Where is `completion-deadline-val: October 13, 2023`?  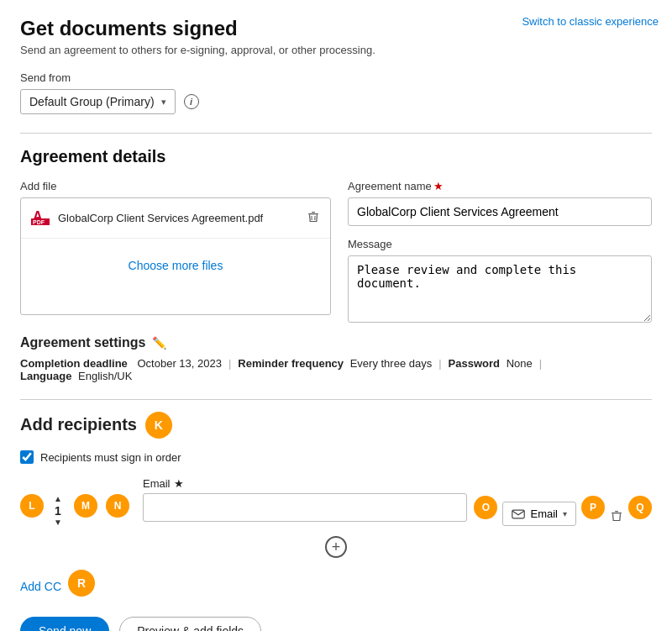 completion-deadline-val: October 13, 2023 is located at coordinates (179, 363).